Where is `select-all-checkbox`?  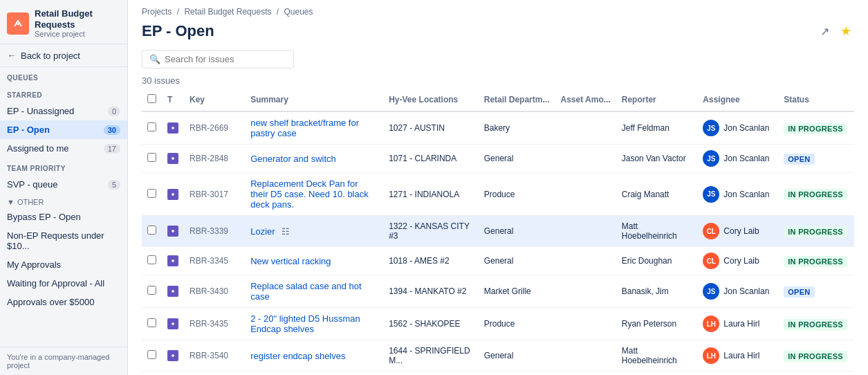
select-all-checkbox is located at coordinates (152, 98).